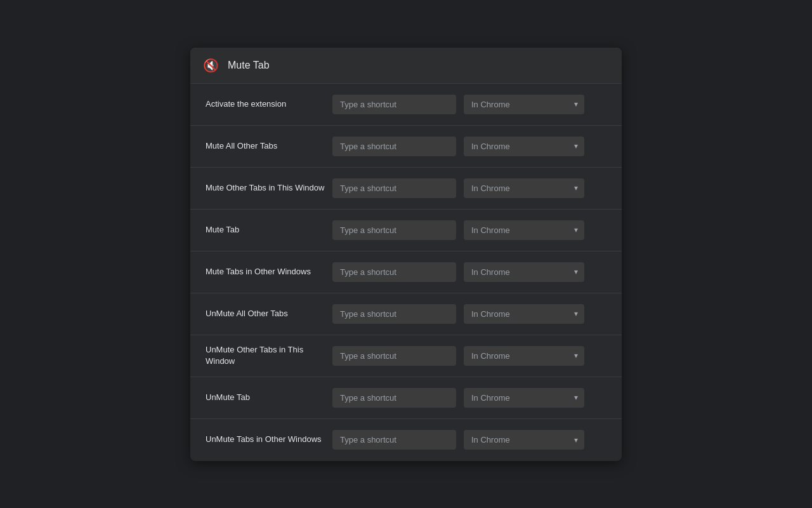 This screenshot has width=812, height=508. Describe the element at coordinates (395, 314) in the screenshot. I see `shortcut-input-unmute-all-other-tabs` at that location.